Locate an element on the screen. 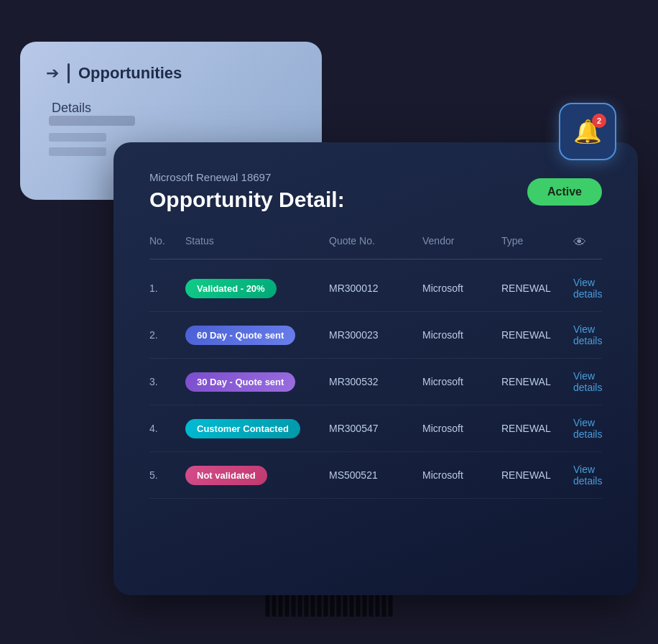 The image size is (658, 644). nav-subtitle: Details is located at coordinates (172, 108).